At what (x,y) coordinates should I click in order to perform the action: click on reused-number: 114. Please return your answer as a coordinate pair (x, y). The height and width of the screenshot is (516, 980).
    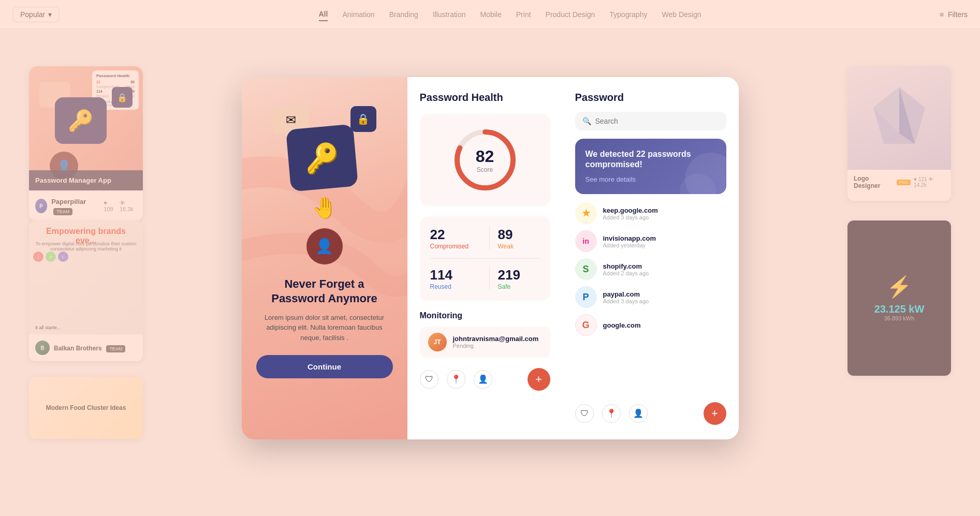
    Looking at the image, I should click on (456, 275).